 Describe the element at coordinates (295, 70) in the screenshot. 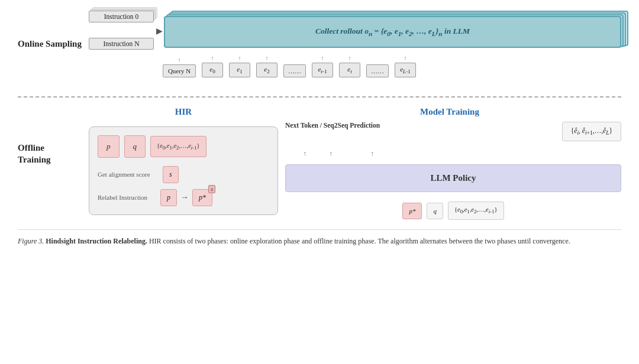

I see `dots1-group: ……` at that location.